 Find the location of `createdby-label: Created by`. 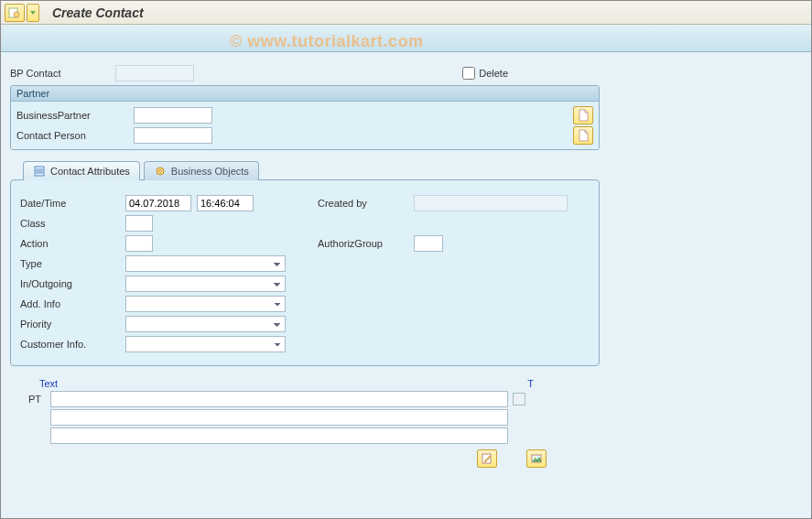

createdby-label: Created by is located at coordinates (366, 203).